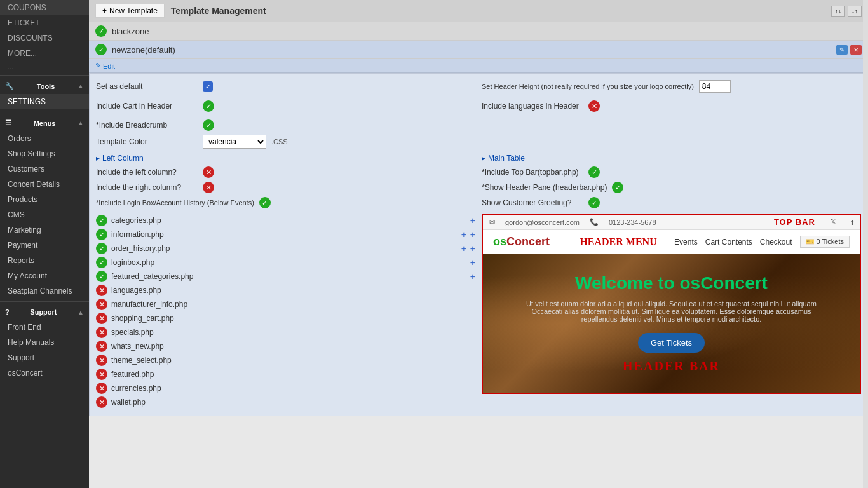 The image size is (868, 488). What do you see at coordinates (44, 215) in the screenshot?
I see `sidebar-item-cms: CMS` at bounding box center [44, 215].